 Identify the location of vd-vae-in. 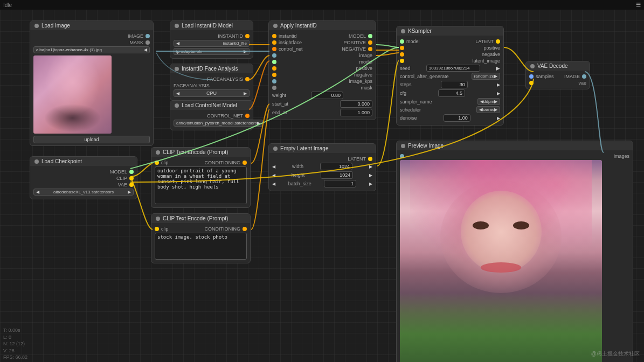
(531, 83).